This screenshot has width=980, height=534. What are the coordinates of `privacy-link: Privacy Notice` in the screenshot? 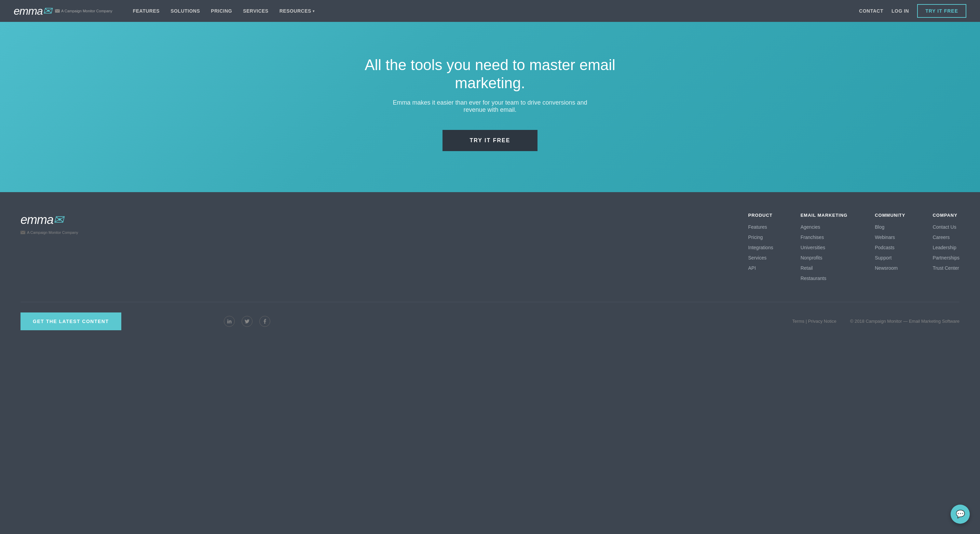 It's located at (822, 321).